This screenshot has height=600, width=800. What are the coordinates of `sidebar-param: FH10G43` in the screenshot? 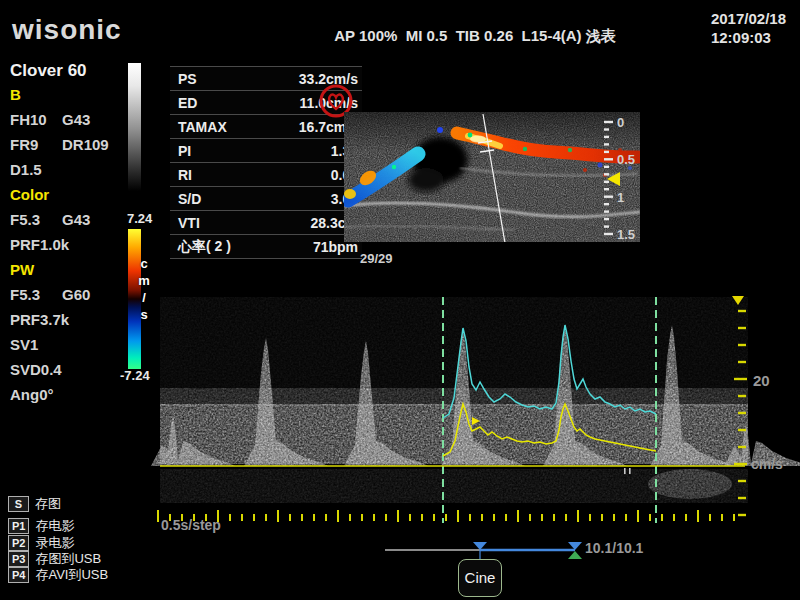 It's located at (69, 124).